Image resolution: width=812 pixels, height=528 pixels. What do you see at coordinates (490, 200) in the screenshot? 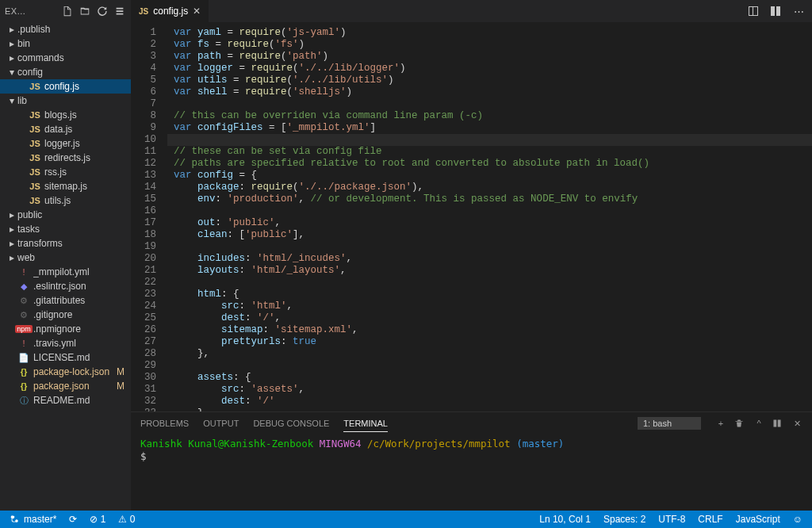
I see `code-line-15: env: 'production', // or development. Th…` at bounding box center [490, 200].